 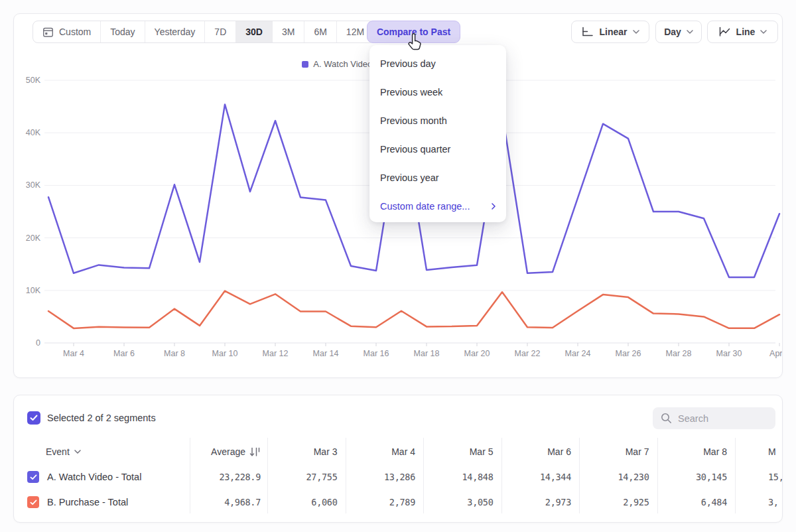 I want to click on table-row: A. Watch Video - Total 23,228.9 27,755 1…, so click(x=398, y=477).